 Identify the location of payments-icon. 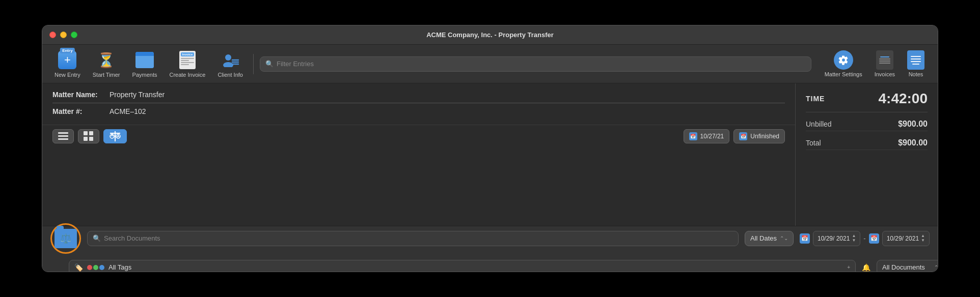
(145, 60).